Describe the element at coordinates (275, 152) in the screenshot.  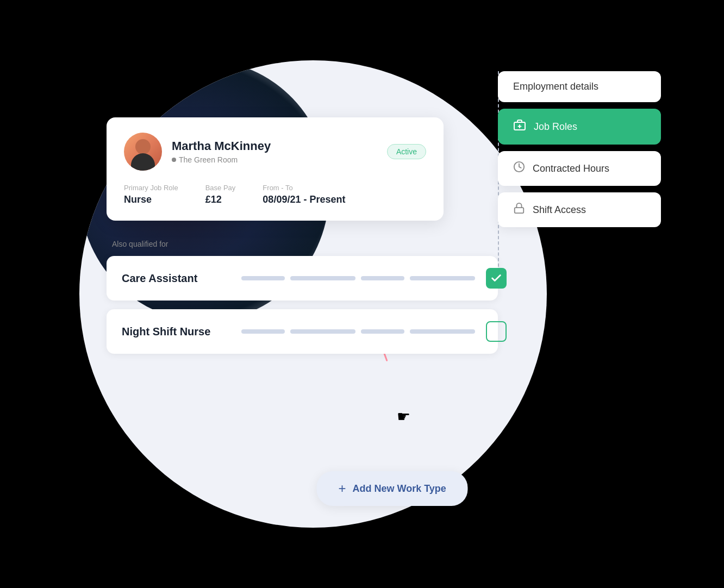
I see `employee-header: Martha McKinney The Green Room Active` at that location.